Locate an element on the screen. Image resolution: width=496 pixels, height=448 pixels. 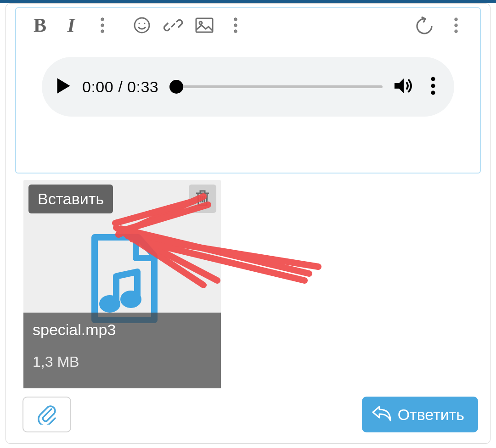
audio-menu-button is located at coordinates (433, 87).